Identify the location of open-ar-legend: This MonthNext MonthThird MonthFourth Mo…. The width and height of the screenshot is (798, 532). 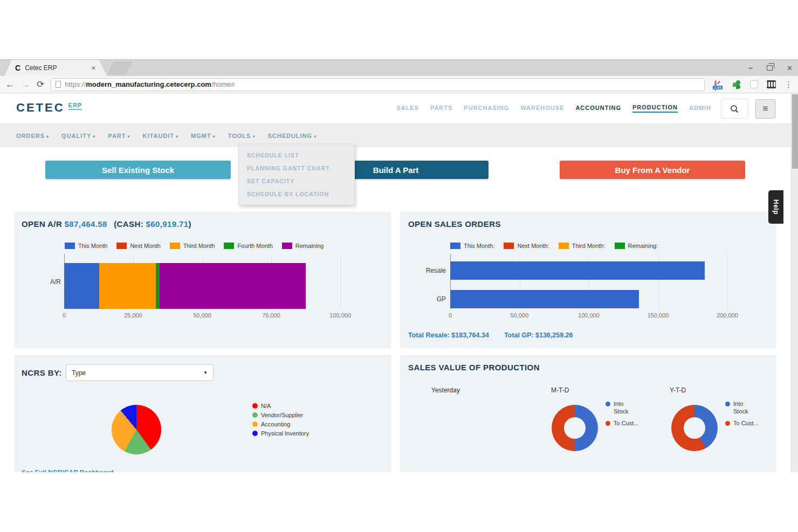
(194, 246).